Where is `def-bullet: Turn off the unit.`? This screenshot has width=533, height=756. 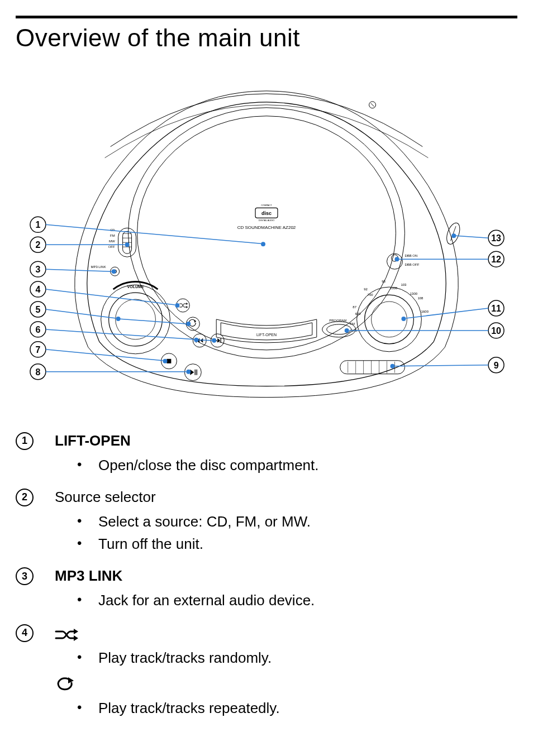
def-bullet: Turn off the unit. is located at coordinates (297, 544).